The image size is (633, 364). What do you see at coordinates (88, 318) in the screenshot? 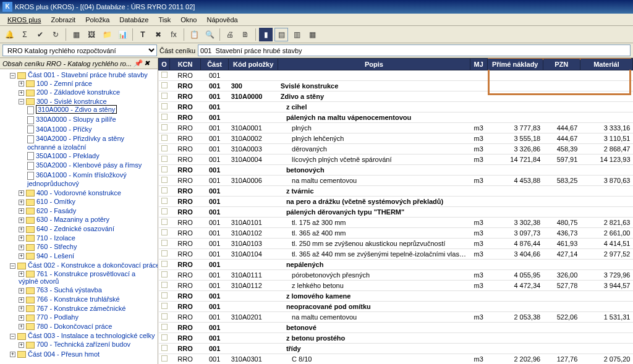
I see `tree-item-770: +770 - Podlahy` at bounding box center [88, 318].